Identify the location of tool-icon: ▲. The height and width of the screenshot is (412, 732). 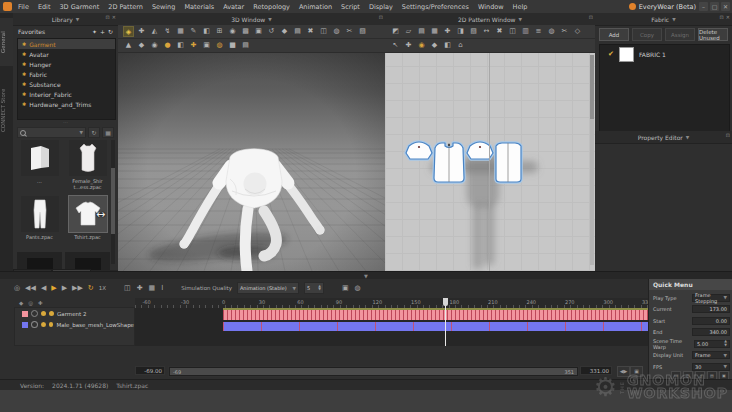
(128, 46).